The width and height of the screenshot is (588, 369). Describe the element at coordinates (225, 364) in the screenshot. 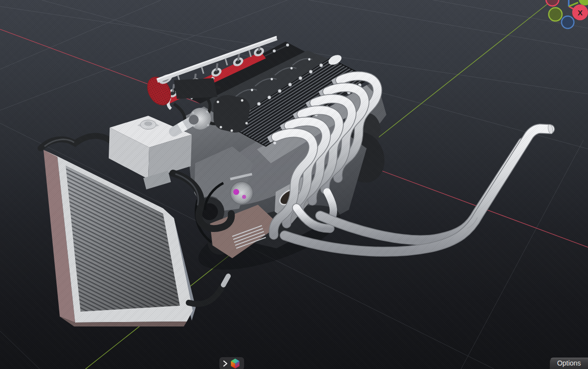

I see `chevron-right-icon` at that location.